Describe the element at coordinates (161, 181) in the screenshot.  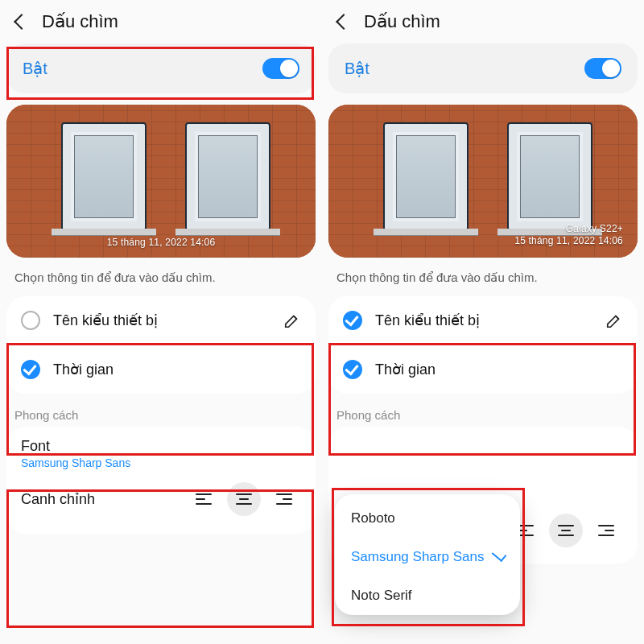
I see `watermark-preview: 15 tháng 11, 2022 14:06` at that location.